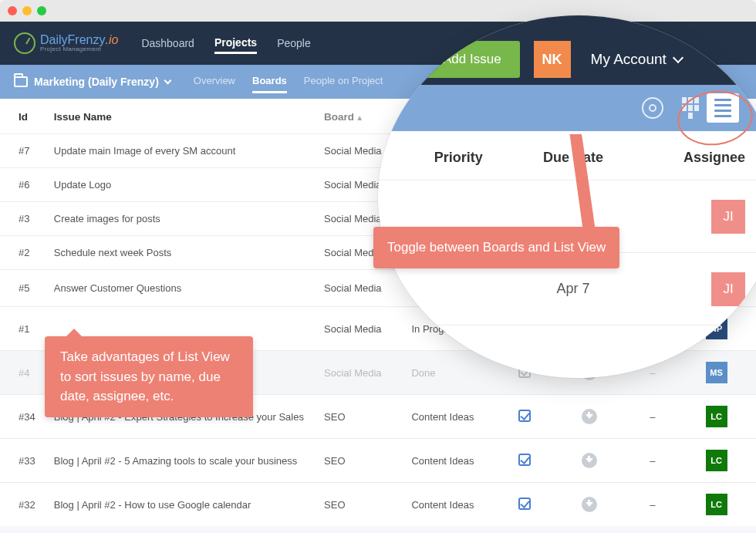  I want to click on my-account-menu: My Account, so click(636, 59).